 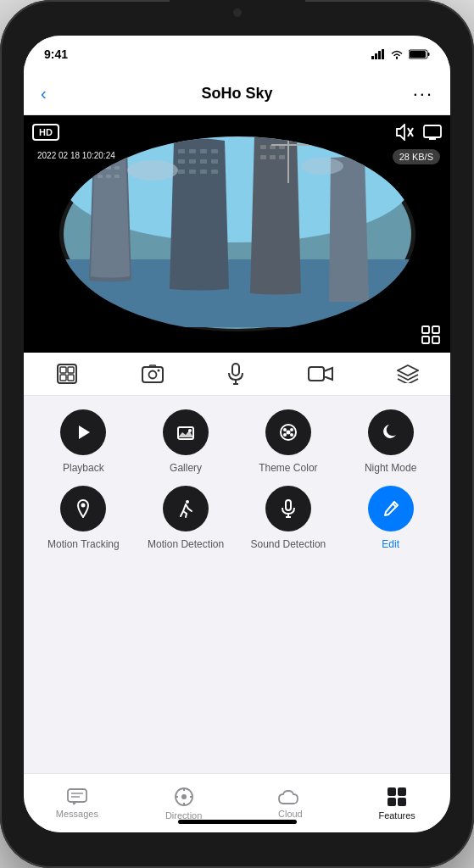 What do you see at coordinates (378, 54) in the screenshot?
I see `signal-icon` at bounding box center [378, 54].